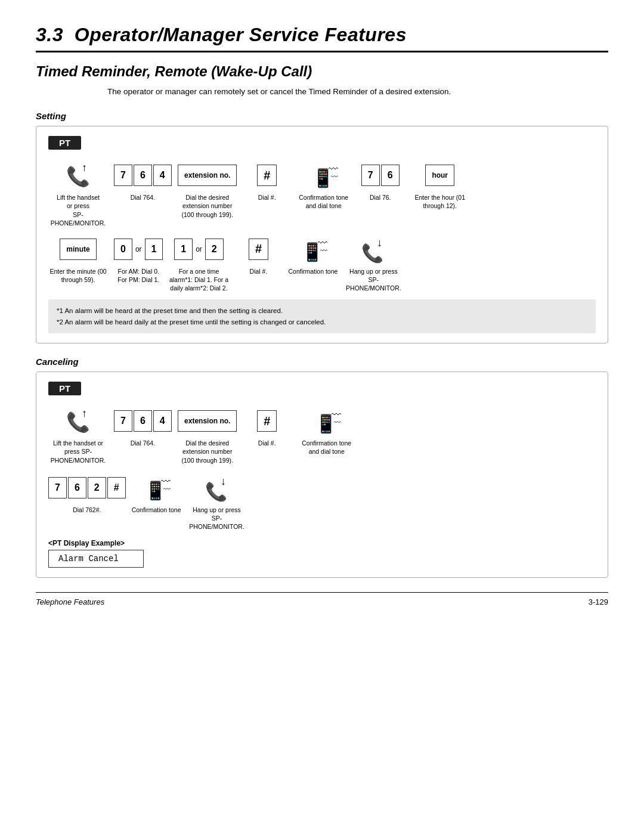 This screenshot has height=833, width=644. Describe the element at coordinates (184, 249) in the screenshot. I see `key-1b: 1` at that location.